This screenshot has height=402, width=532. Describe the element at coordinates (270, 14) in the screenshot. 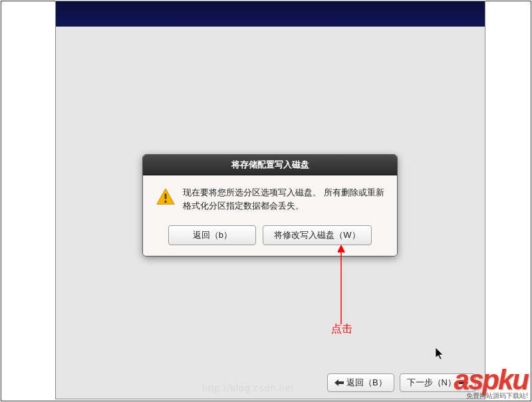

I see `installer-top-banner` at that location.